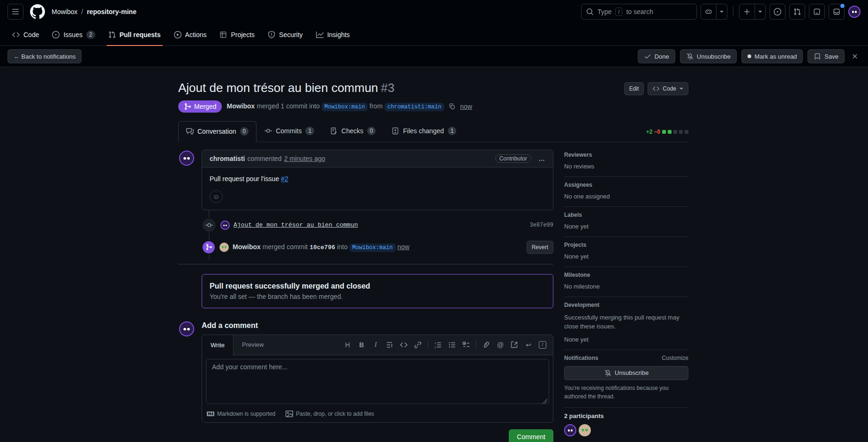 The width and height of the screenshot is (868, 442). Describe the element at coordinates (626, 324) in the screenshot. I see `sidebar-section-development: Development Successfully merging this pu…` at that location.